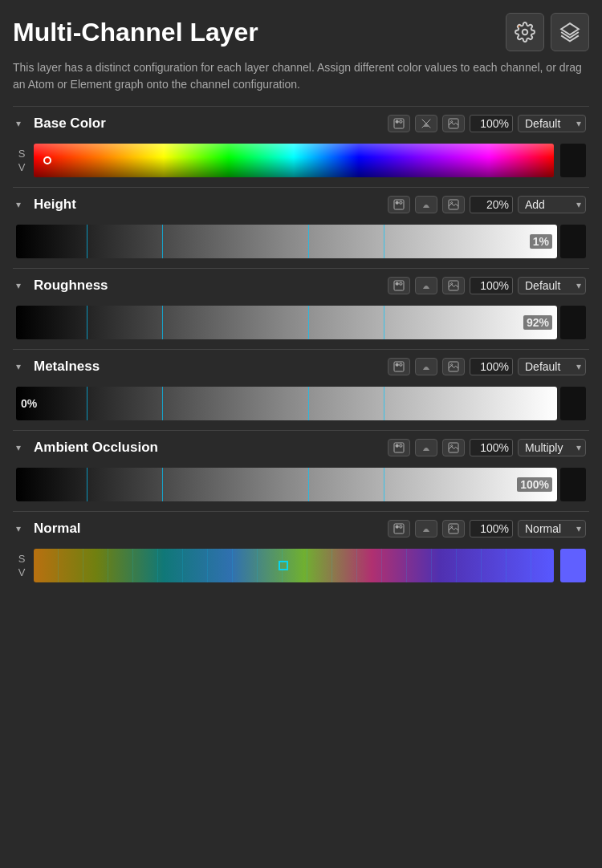 This screenshot has height=868, width=602. Describe the element at coordinates (301, 76) in the screenshot. I see `description-text: This layer has a distinct configuration …` at that location.